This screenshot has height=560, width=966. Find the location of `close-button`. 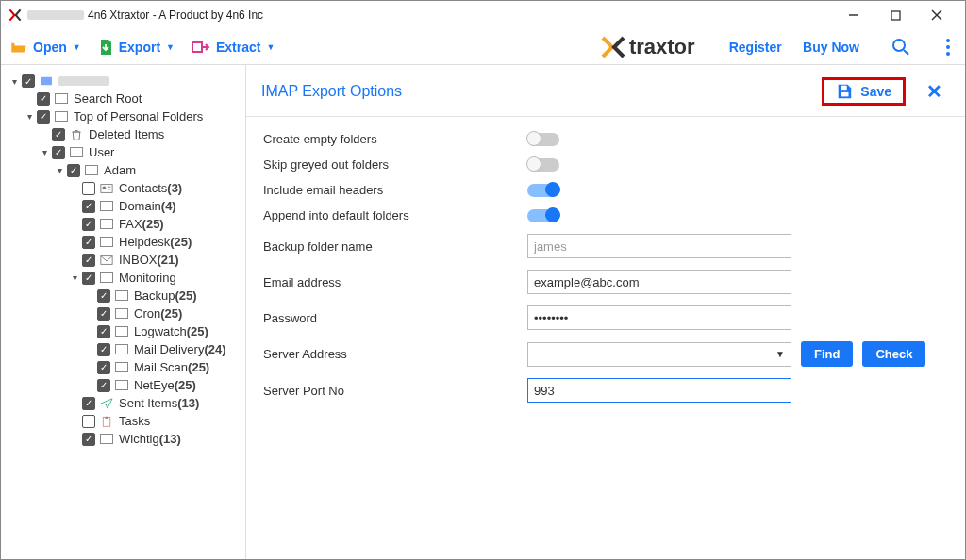

close-button is located at coordinates (937, 15).